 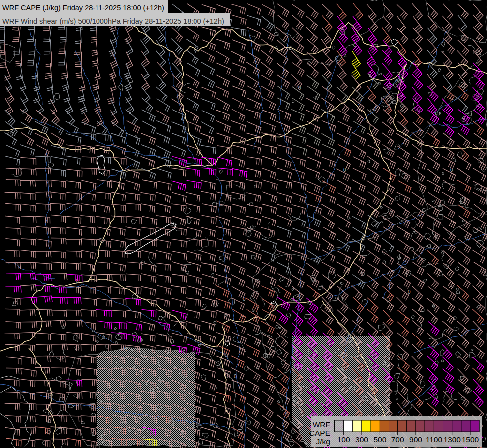 What do you see at coordinates (452, 439) in the screenshot?
I see `svg-text: 1300` at bounding box center [452, 439].